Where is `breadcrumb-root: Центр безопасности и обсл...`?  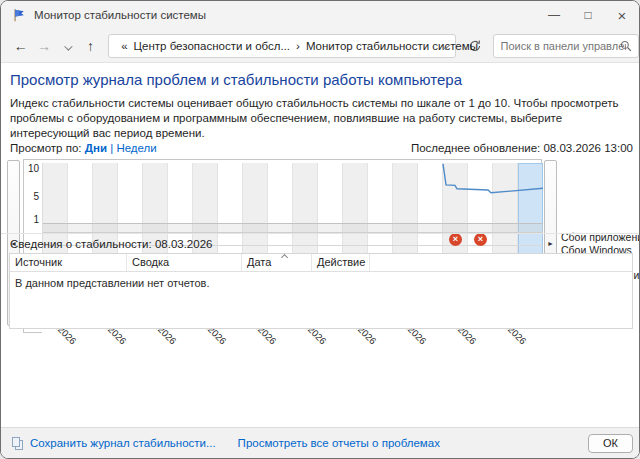 breadcrumb-root: Центр безопасности и обсл... is located at coordinates (212, 46).